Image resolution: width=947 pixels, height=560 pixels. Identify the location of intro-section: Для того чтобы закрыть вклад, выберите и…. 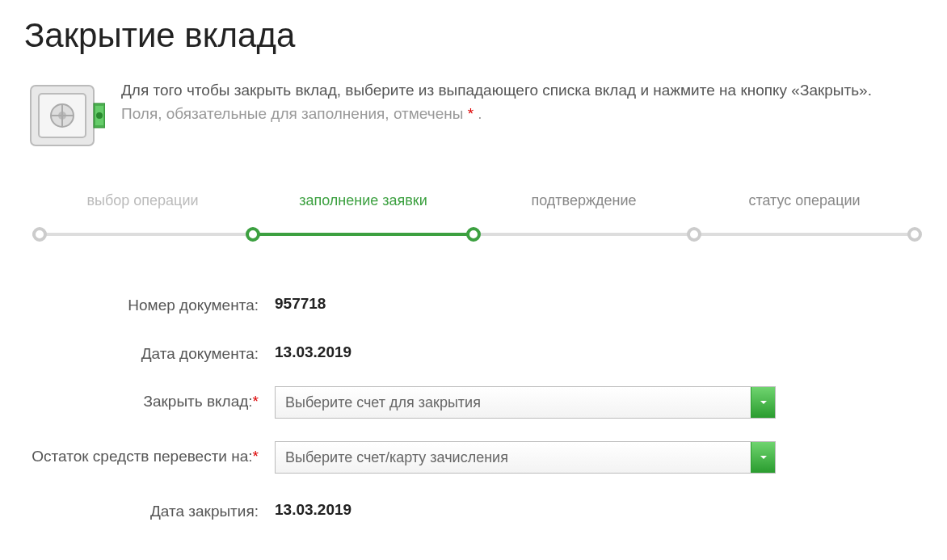
(474, 116).